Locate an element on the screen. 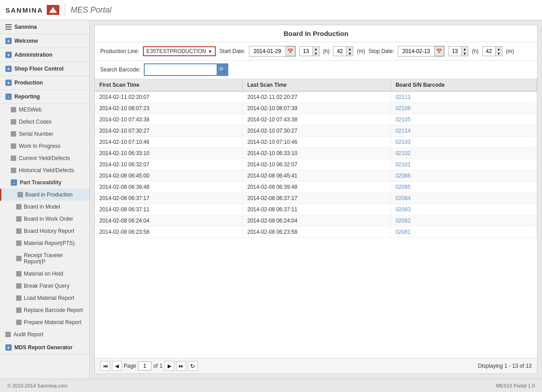 The image size is (542, 392). start-min-down: ▼ is located at coordinates (350, 53).